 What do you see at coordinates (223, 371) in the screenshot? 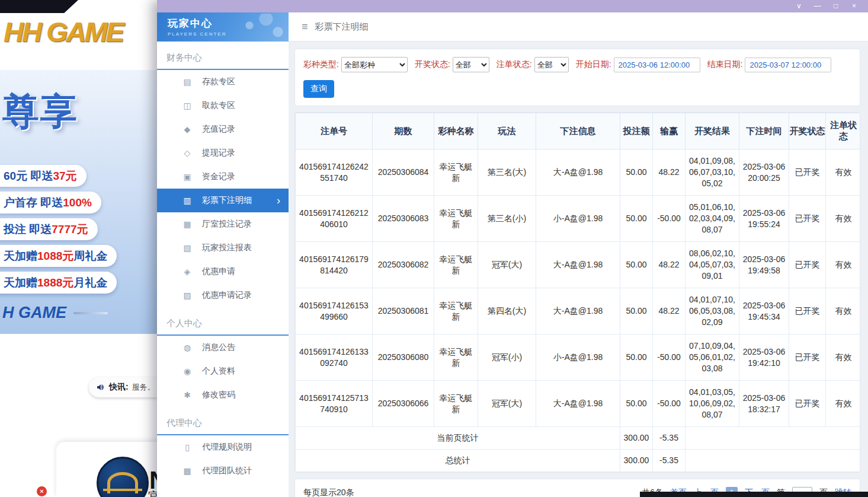
I see `sidebar-item-profile: ◉个人资料` at bounding box center [223, 371].